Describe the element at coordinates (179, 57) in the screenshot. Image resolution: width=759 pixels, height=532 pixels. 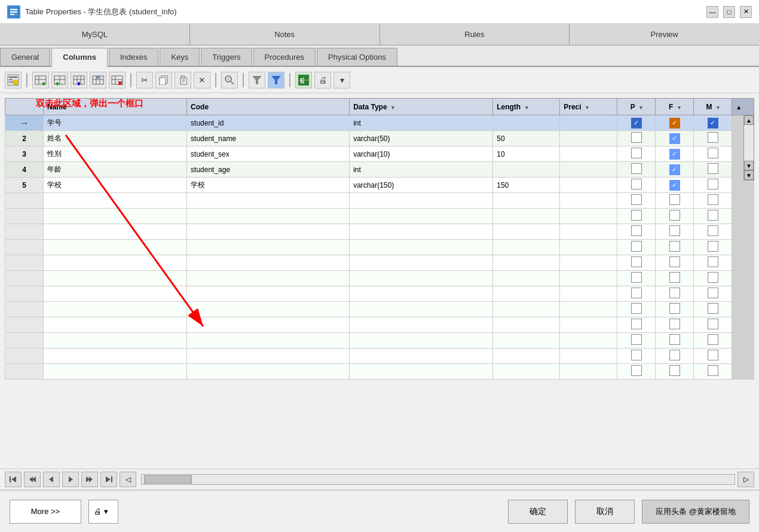
I see `tab-keys: Keys` at that location.